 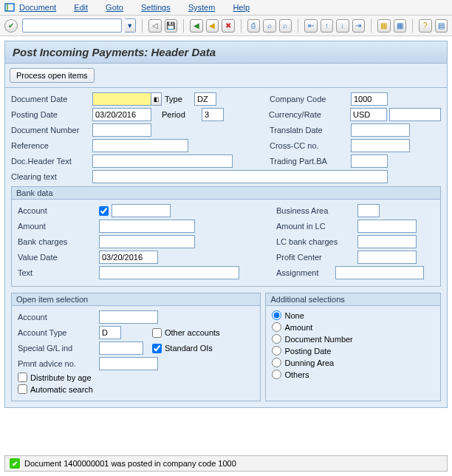 I want to click on back-icon: ◁, so click(x=155, y=26).